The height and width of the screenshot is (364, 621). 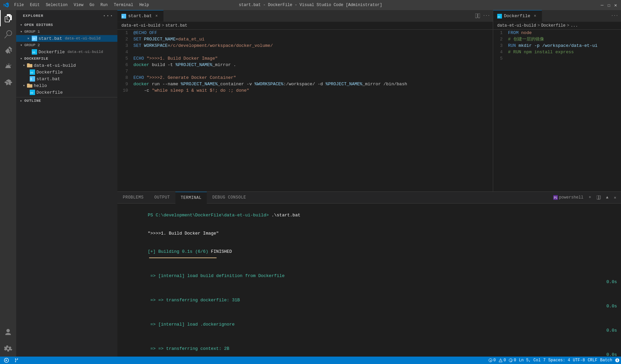 What do you see at coordinates (8, 34) in the screenshot?
I see `activity-search` at bounding box center [8, 34].